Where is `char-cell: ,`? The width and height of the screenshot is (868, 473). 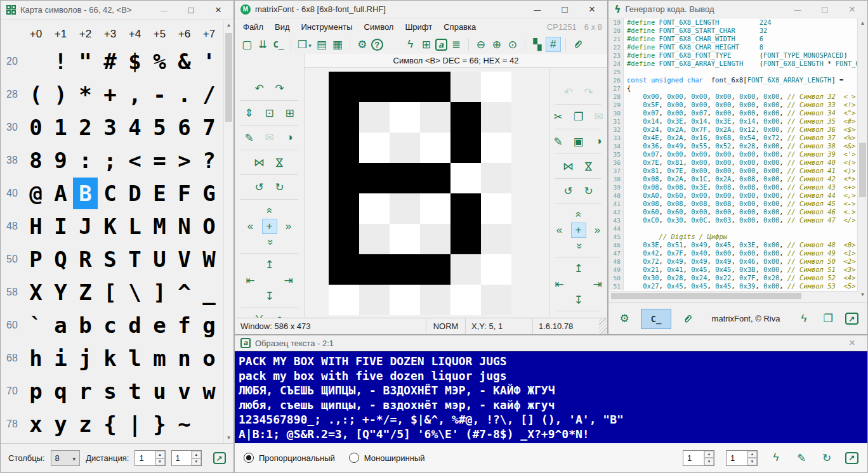 char-cell: , is located at coordinates (135, 94).